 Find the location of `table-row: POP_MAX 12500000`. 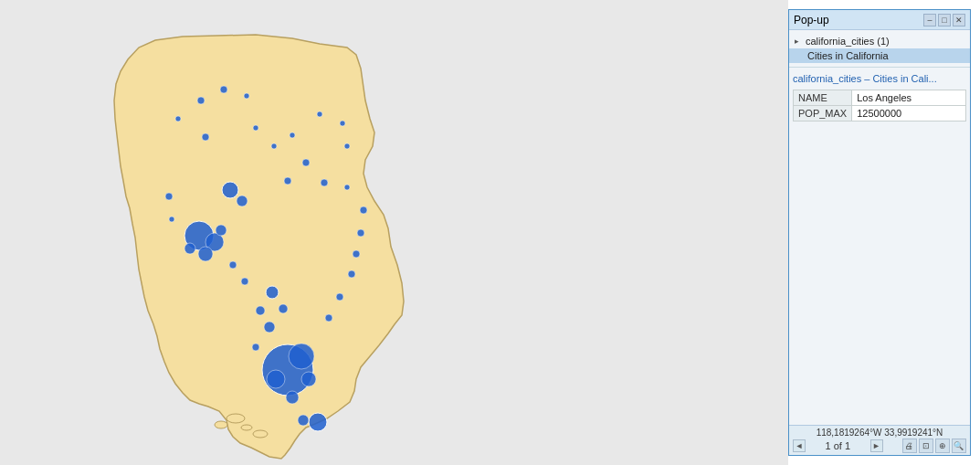

table-row: POP_MAX 12500000 is located at coordinates (880, 113).